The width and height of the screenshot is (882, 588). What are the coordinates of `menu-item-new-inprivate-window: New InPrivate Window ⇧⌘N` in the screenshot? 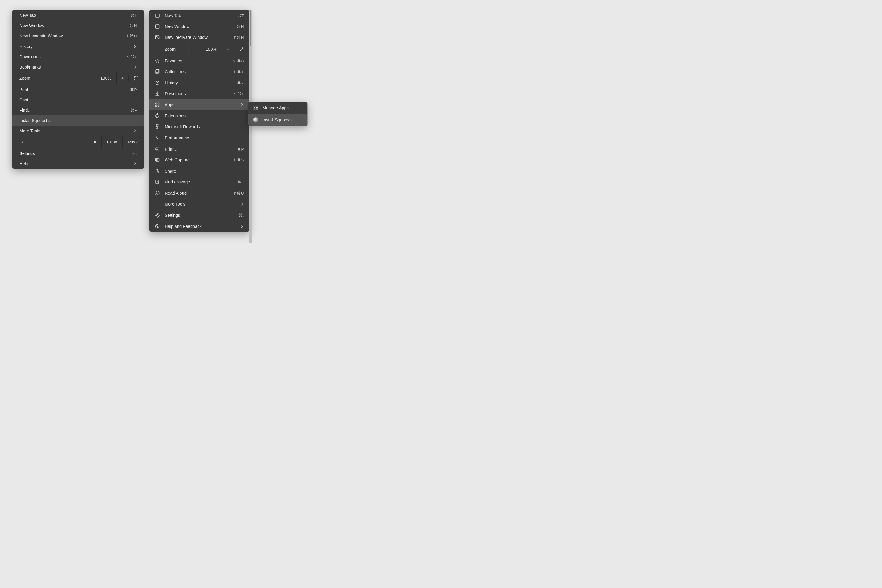 It's located at (200, 38).